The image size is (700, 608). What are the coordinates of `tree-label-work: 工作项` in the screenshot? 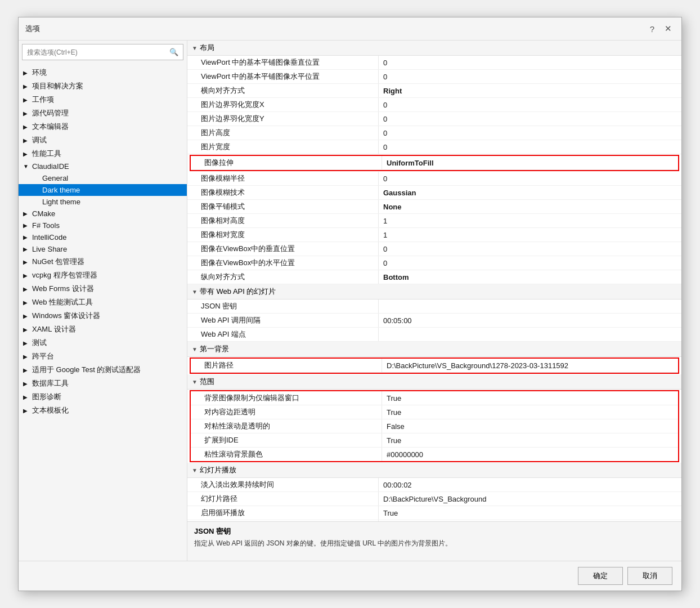 It's located at (43, 100).